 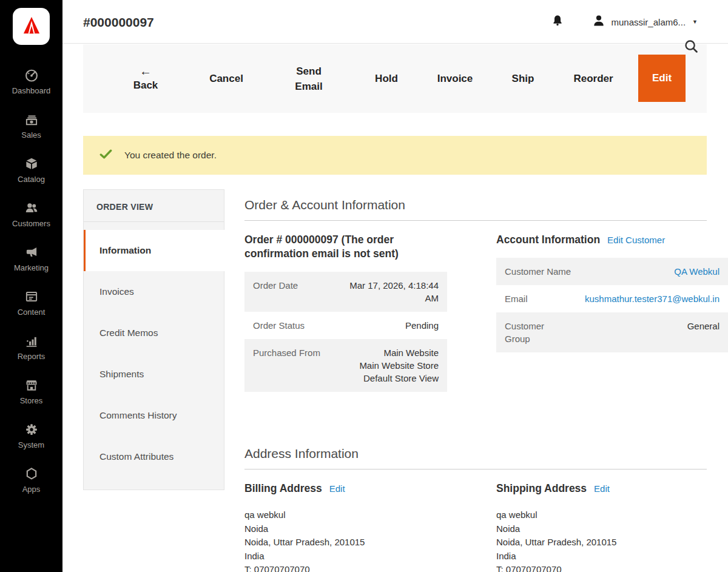 What do you see at coordinates (146, 71) in the screenshot?
I see `back-arrow-icon: ←` at bounding box center [146, 71].